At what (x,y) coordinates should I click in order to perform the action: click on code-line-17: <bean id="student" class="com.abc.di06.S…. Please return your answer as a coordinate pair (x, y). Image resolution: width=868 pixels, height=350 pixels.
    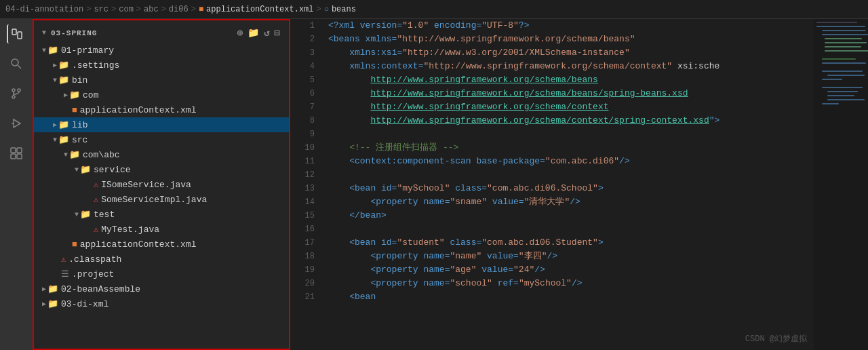
    Looking at the image, I should click on (571, 243).